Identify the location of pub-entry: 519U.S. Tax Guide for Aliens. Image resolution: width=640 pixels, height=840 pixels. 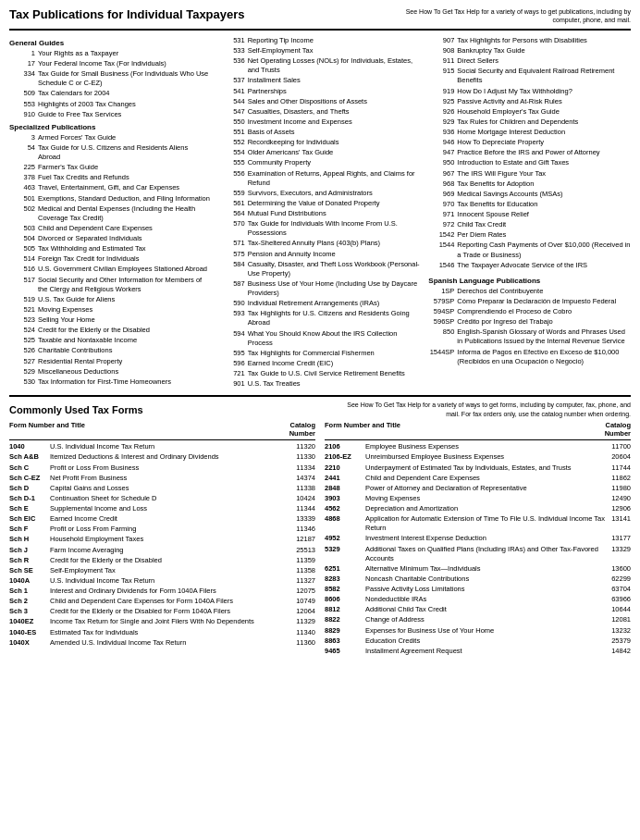
(111, 300).